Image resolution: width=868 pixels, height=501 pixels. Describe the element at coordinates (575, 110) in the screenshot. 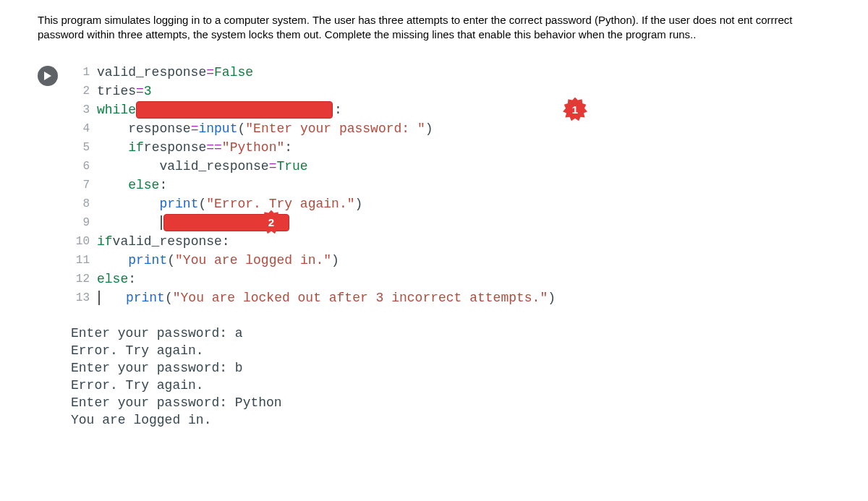

I see `blank-badge-1: 1` at that location.